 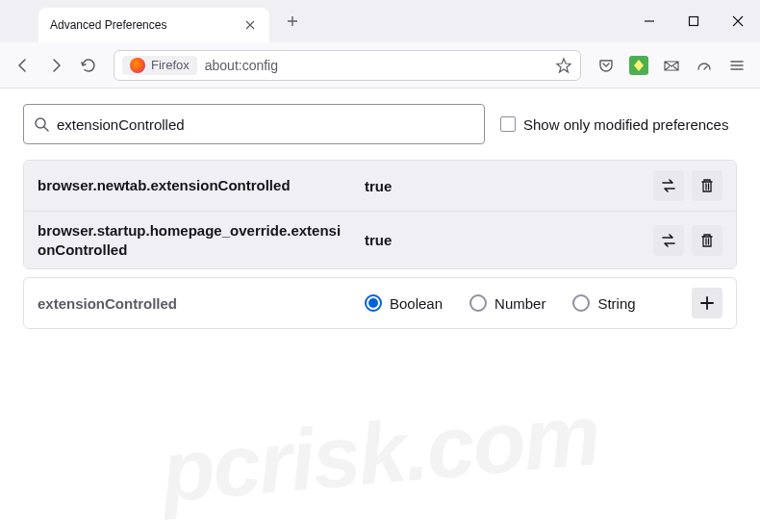 I want to click on dashboard-icon, so click(x=704, y=65).